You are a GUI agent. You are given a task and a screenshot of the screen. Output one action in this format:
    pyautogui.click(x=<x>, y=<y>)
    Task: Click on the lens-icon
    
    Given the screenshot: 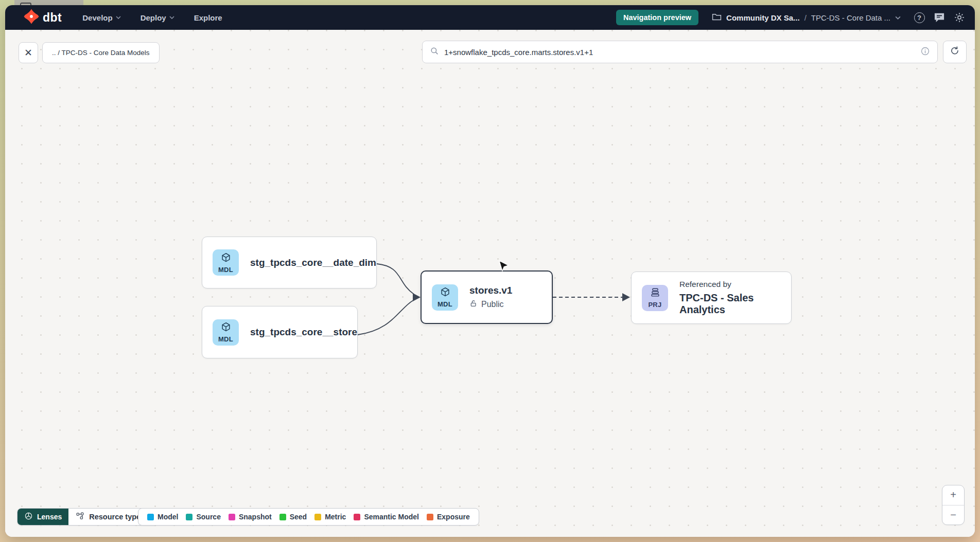 What is the action you would take?
    pyautogui.click(x=29, y=517)
    